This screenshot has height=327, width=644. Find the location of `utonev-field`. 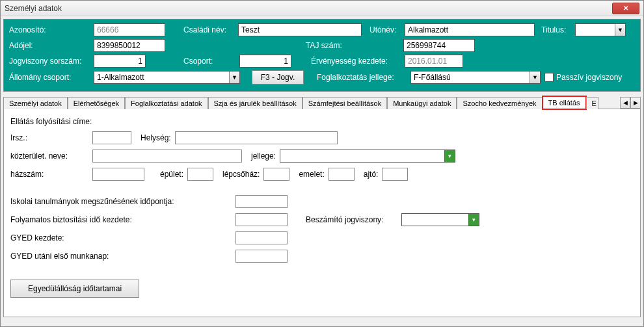

utonev-field is located at coordinates (470, 30).